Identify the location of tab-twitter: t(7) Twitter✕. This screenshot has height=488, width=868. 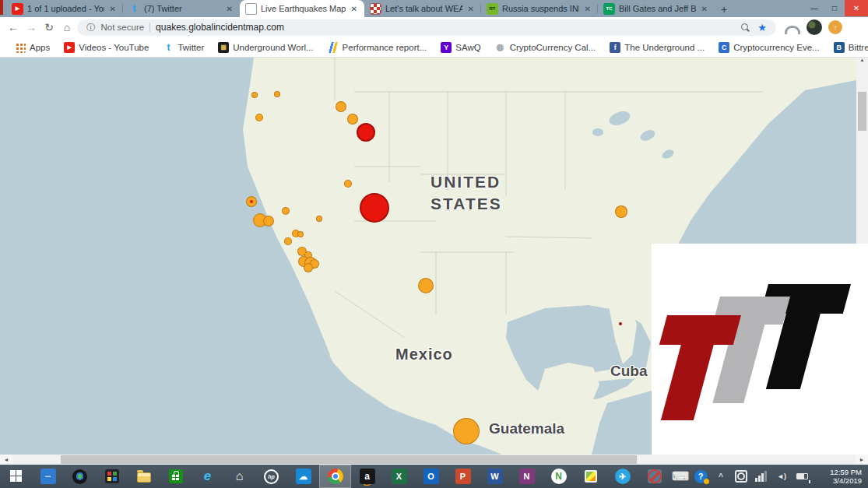
(181, 9).